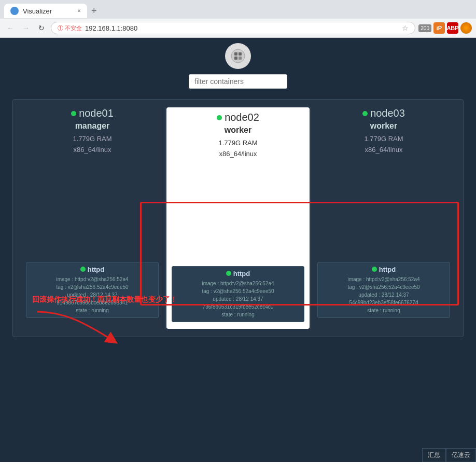 The height and width of the screenshot is (472, 476). I want to click on node01-svc-name: httpd, so click(92, 270).